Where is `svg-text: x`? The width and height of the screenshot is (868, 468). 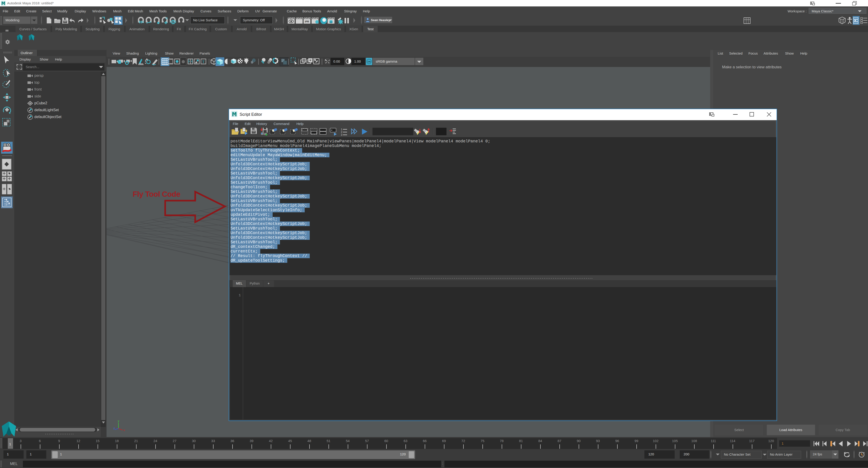 svg-text: x is located at coordinates (124, 430).